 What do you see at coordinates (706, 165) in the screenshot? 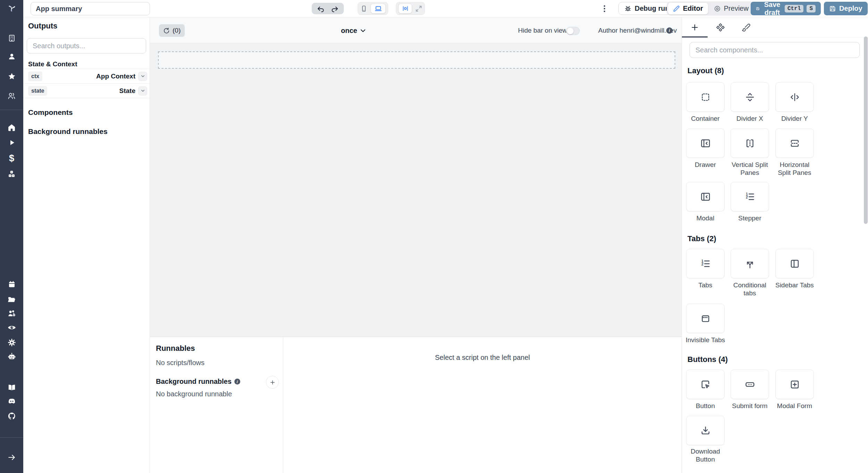
I see `component-card-label: Drawer` at bounding box center [706, 165].